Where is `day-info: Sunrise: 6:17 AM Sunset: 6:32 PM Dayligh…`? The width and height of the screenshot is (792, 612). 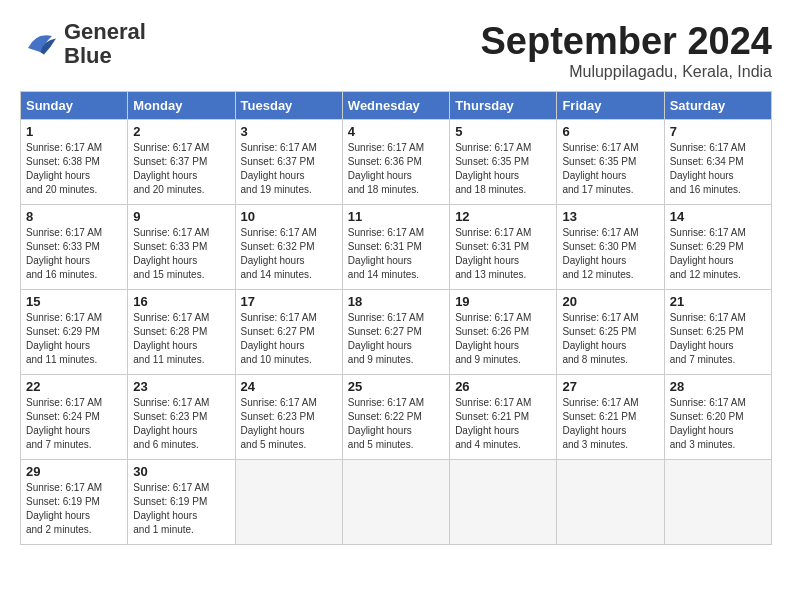 day-info: Sunrise: 6:17 AM Sunset: 6:32 PM Dayligh… is located at coordinates (289, 254).